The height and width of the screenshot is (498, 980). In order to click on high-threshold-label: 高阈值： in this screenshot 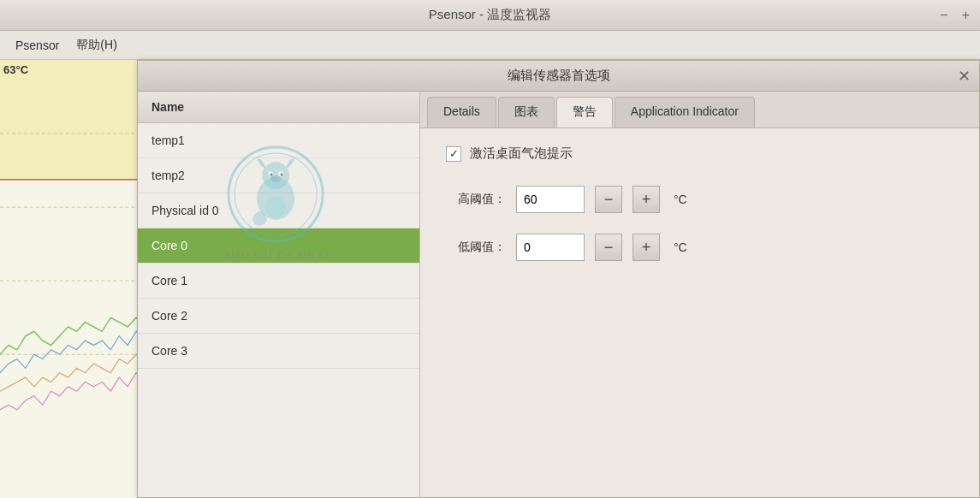, I will do `click(476, 199)`.